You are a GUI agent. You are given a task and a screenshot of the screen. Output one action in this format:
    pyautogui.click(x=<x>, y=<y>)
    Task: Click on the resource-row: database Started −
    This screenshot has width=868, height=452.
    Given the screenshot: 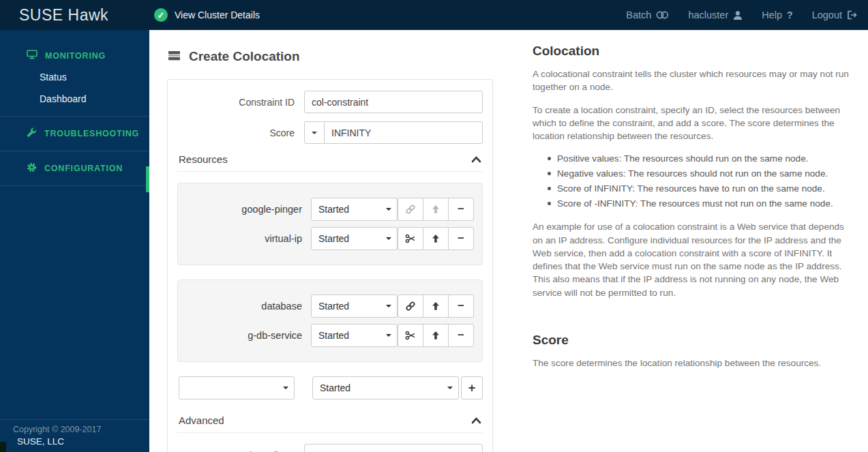 What is the action you would take?
    pyautogui.click(x=330, y=306)
    